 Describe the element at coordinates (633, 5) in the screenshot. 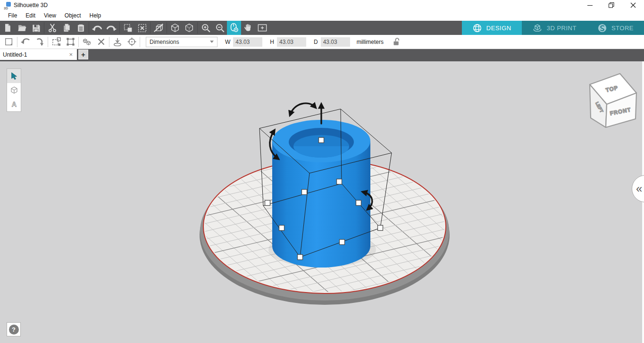

I see `close-button` at that location.